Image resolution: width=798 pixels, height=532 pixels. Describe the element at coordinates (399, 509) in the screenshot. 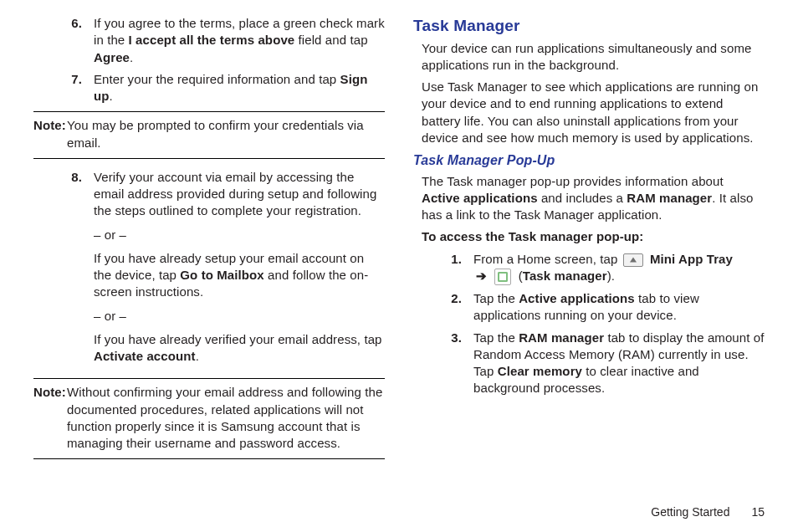

I see `page-footer: Getting Started 15` at that location.